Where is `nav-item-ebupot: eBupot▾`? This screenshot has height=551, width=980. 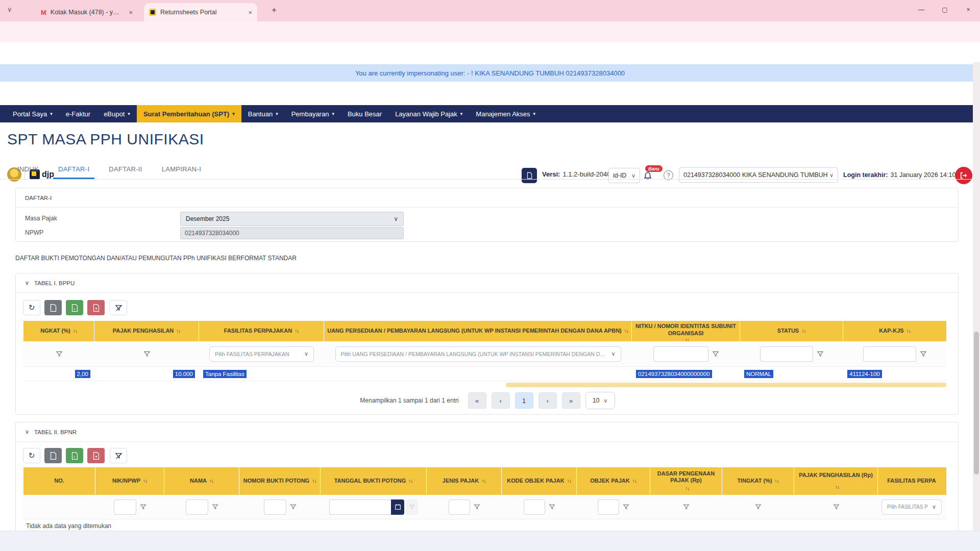
nav-item-ebupot: eBupot▾ is located at coordinates (117, 114).